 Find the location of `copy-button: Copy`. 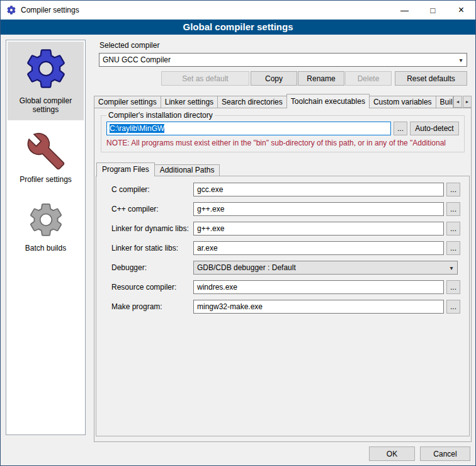

copy-button: Copy is located at coordinates (274, 78).